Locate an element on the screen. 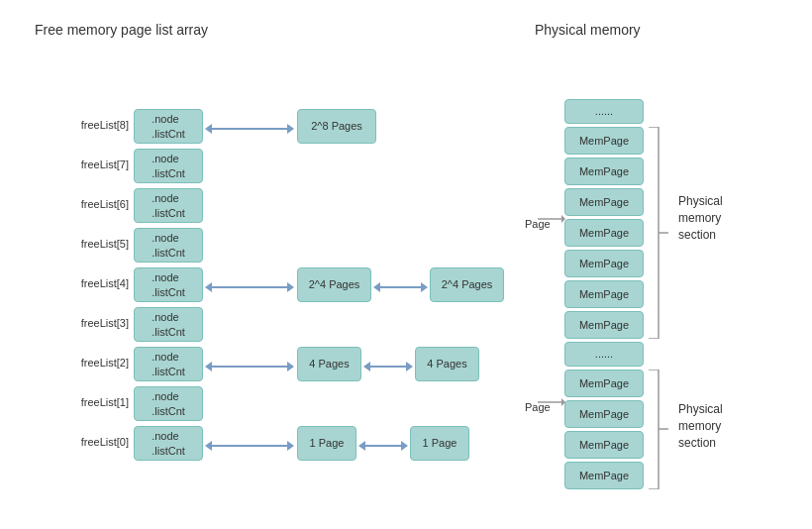  page-box-2-1: 4 Pages is located at coordinates (329, 365).